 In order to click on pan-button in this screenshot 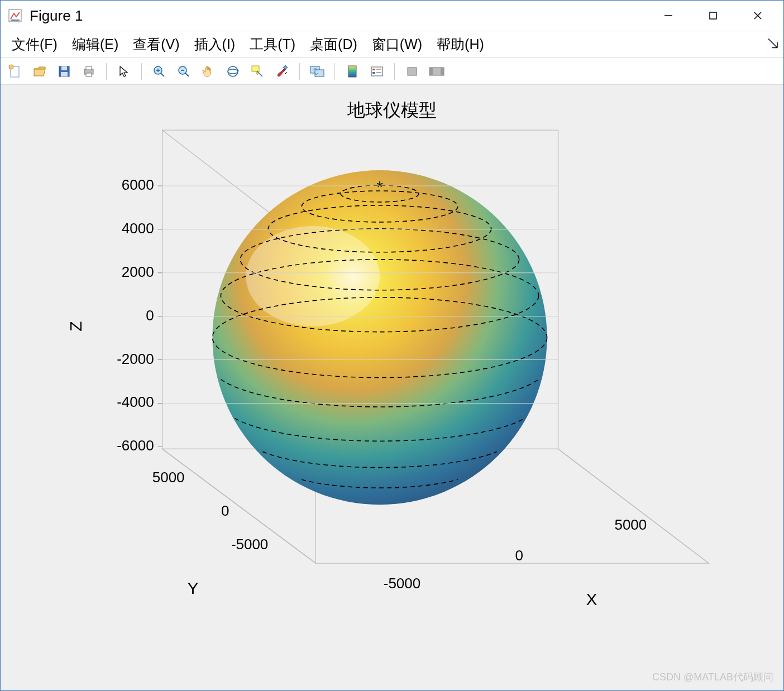, I will do `click(208, 71)`.